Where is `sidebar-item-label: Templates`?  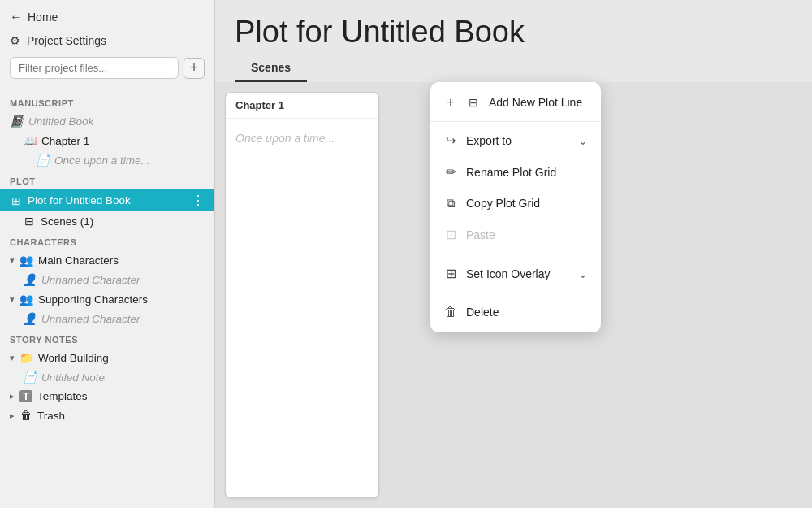
sidebar-item-label: Templates is located at coordinates (63, 397).